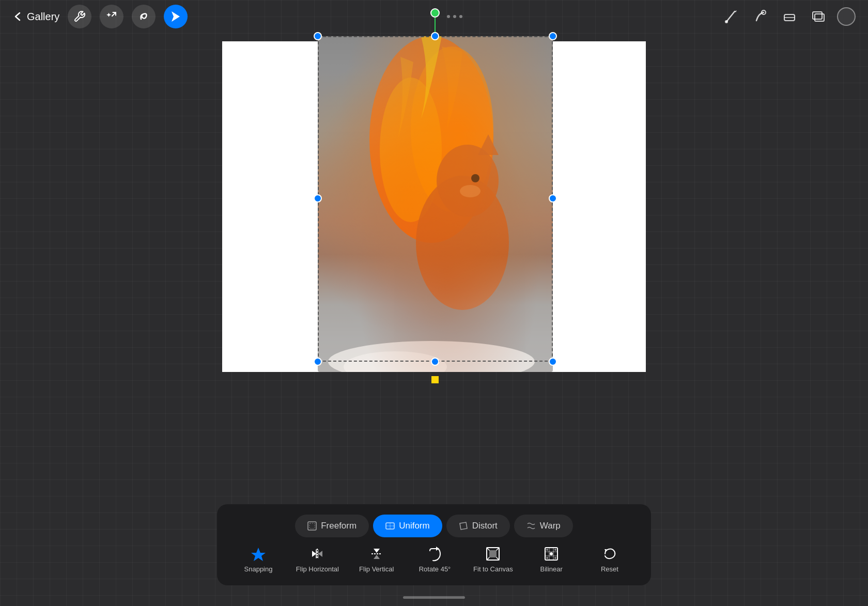 Image resolution: width=868 pixels, height=606 pixels. What do you see at coordinates (408, 526) in the screenshot?
I see `tab-uniform: Uniform` at bounding box center [408, 526].